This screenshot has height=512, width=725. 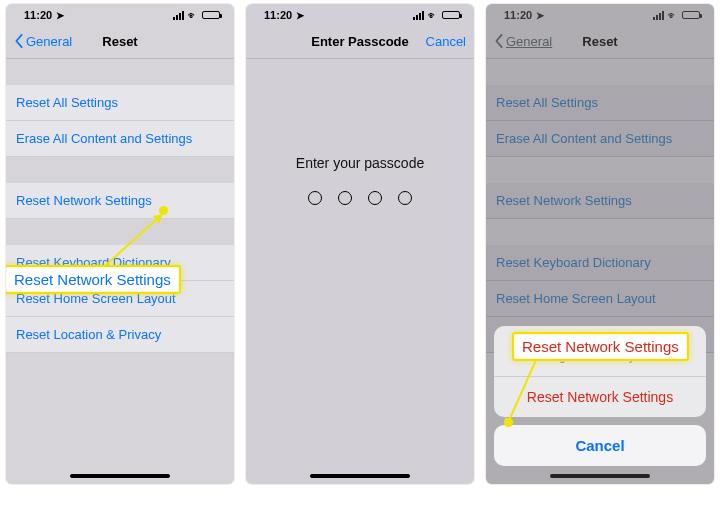 I want to click on list-item-label: Reset Home Screen Layout, so click(x=576, y=298).